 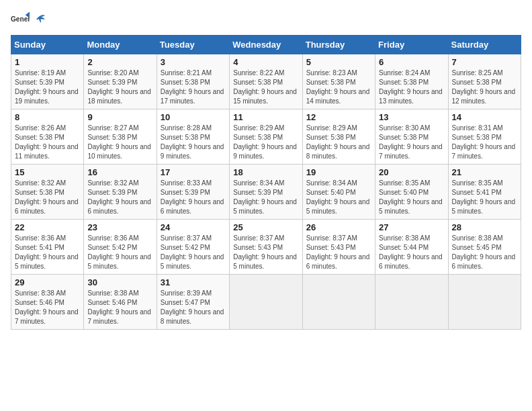 I want to click on day-number: 28, so click(x=485, y=227).